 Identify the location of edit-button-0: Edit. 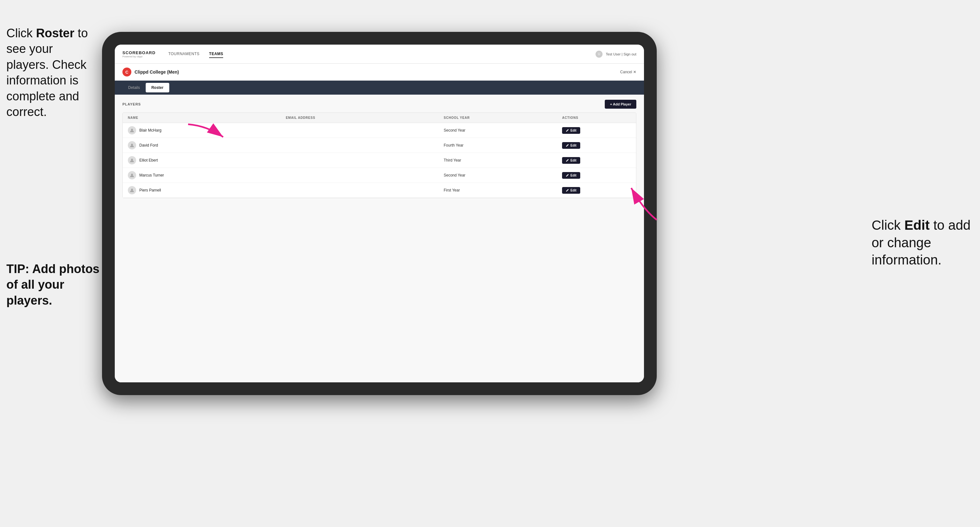
(571, 130).